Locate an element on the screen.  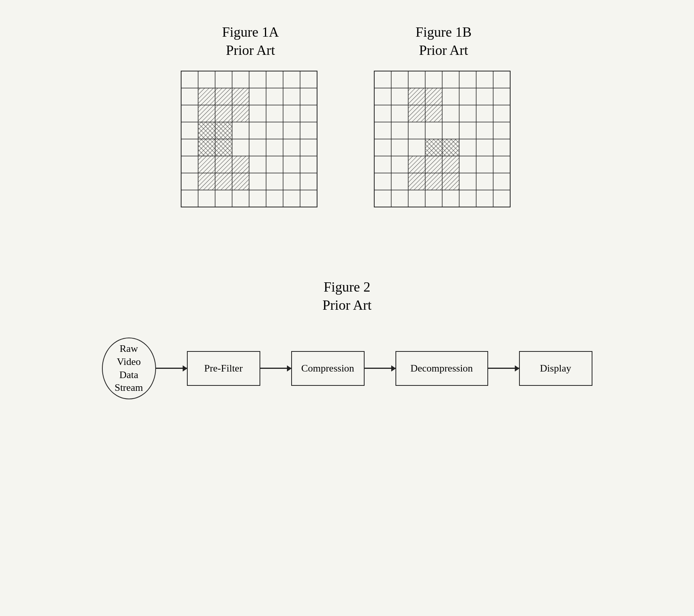
compression-node: Compression is located at coordinates (328, 368).